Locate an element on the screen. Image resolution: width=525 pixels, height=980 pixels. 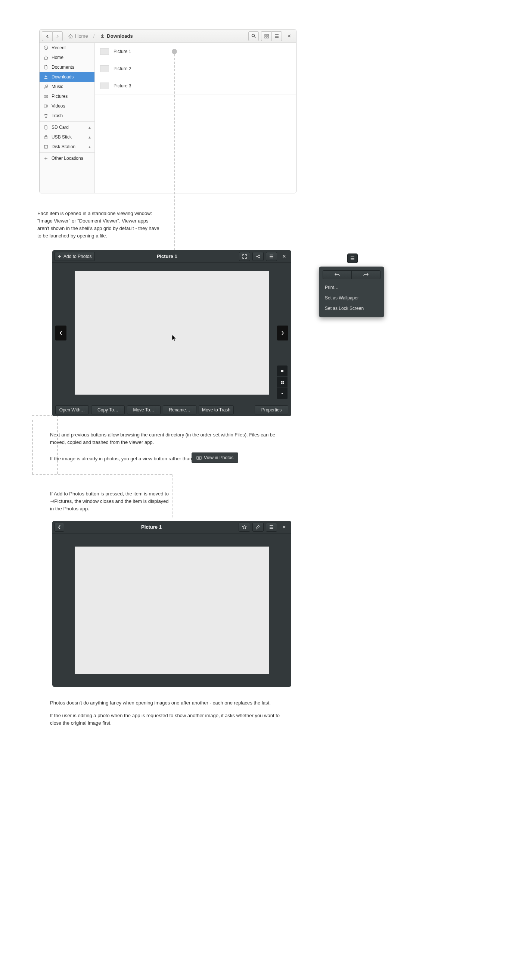
view-in-photos-button: View in Photos is located at coordinates (215, 458).